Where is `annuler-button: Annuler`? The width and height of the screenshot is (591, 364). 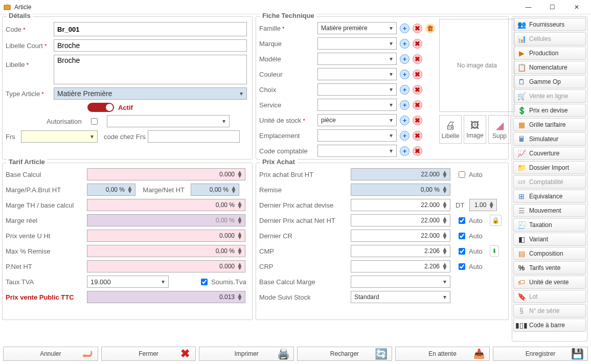 annuler-button: Annuler is located at coordinates (51, 354).